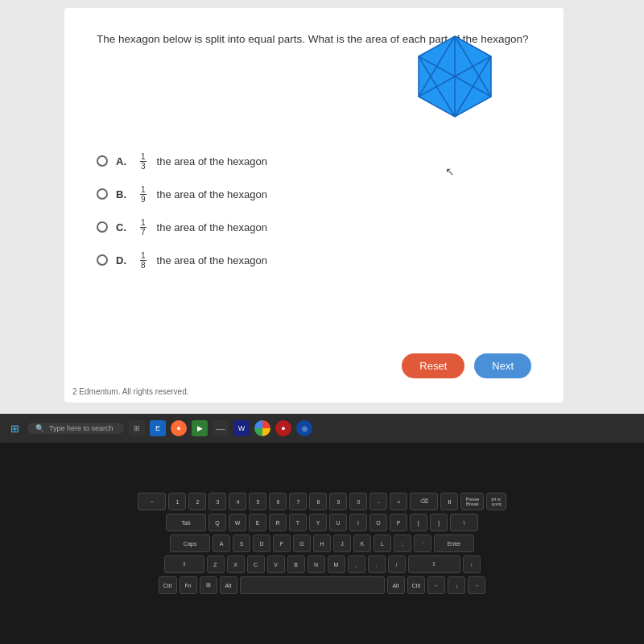  I want to click on key-y: Y, so click(318, 522).